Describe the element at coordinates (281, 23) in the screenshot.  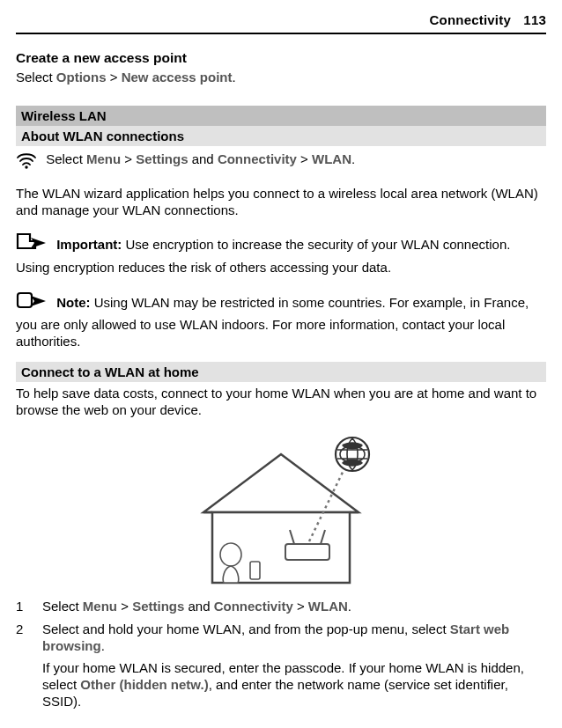
I see `page-header: Connectivity 113` at that location.